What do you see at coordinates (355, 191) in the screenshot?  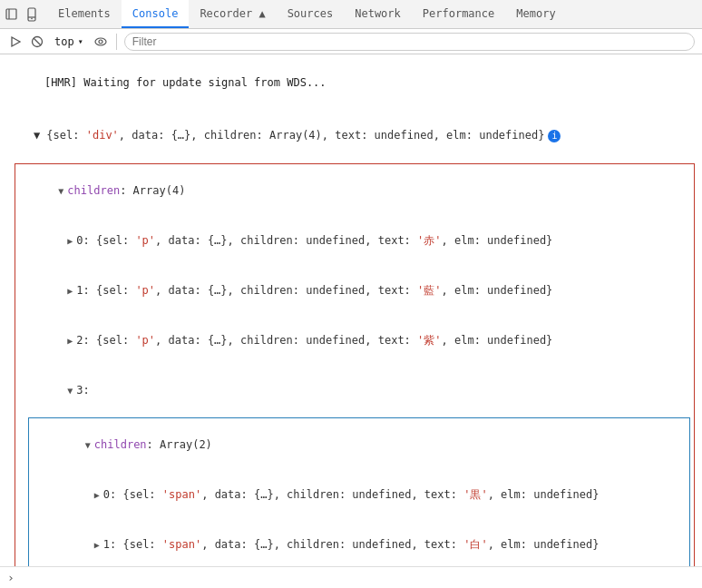 I see `children-array4-label: ▼ children: Array(4)` at bounding box center [355, 191].